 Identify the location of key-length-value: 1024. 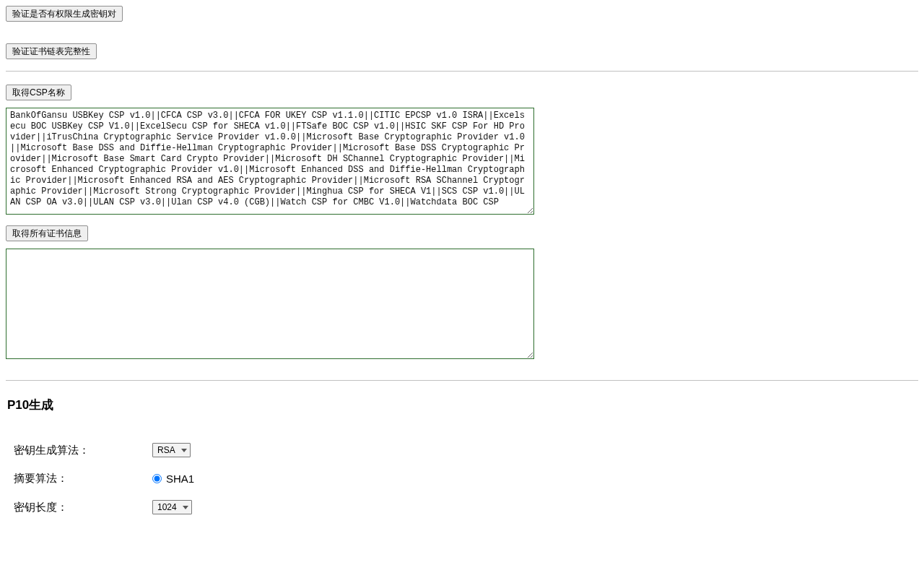
(170, 507).